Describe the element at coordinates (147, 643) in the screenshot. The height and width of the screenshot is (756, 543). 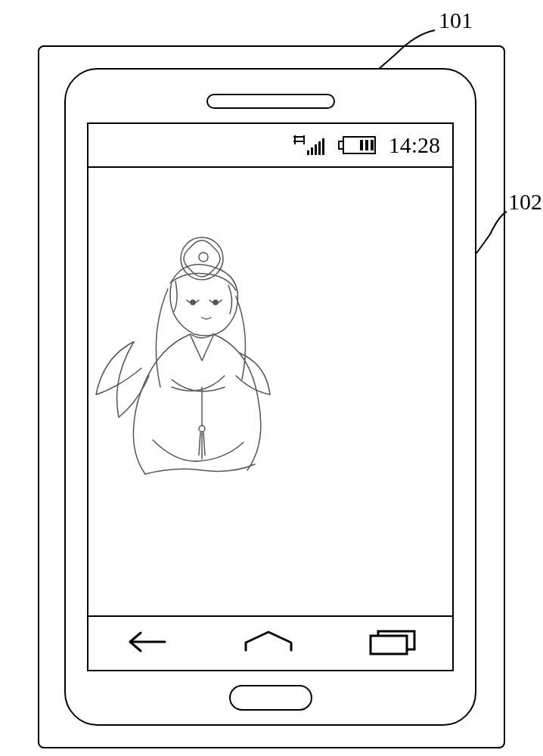
I see `back-icon` at that location.